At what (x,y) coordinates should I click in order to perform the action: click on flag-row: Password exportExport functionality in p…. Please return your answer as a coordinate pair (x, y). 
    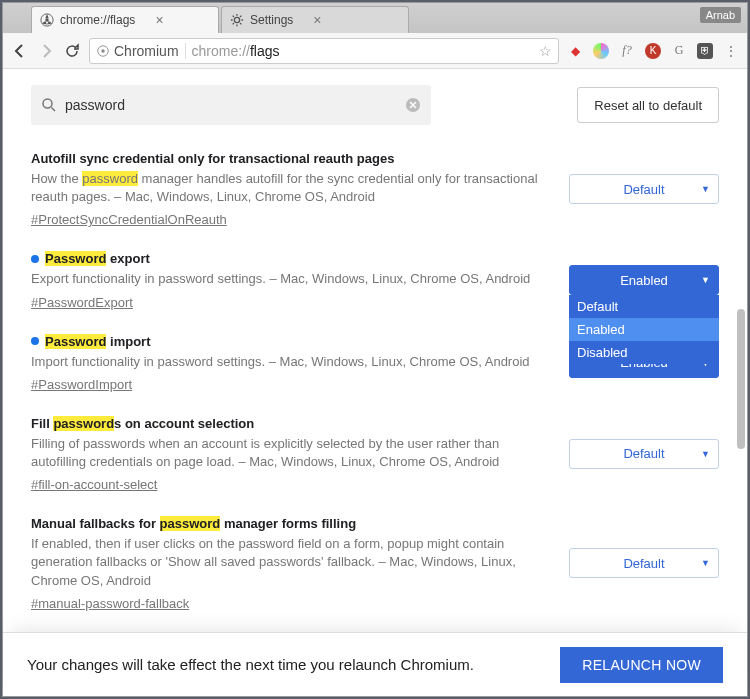
    Looking at the image, I should click on (375, 278).